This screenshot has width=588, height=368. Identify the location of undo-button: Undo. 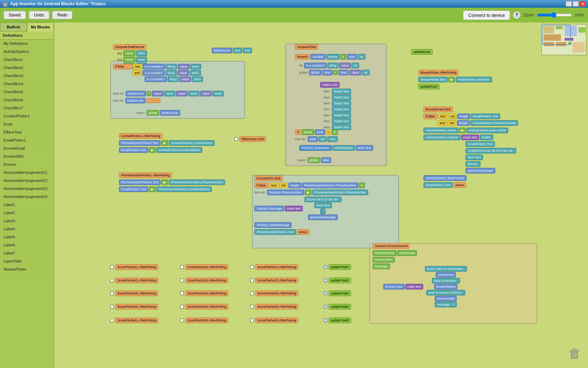
(39, 15).